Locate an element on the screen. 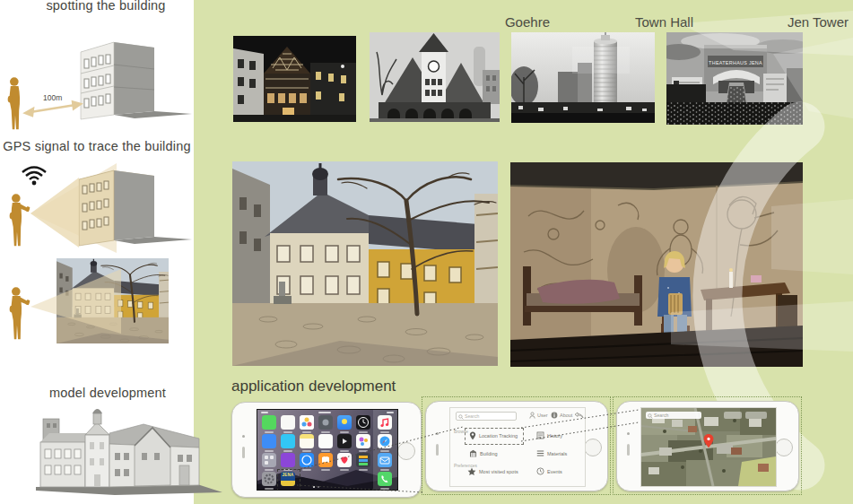  toolbar-about: About is located at coordinates (561, 415).